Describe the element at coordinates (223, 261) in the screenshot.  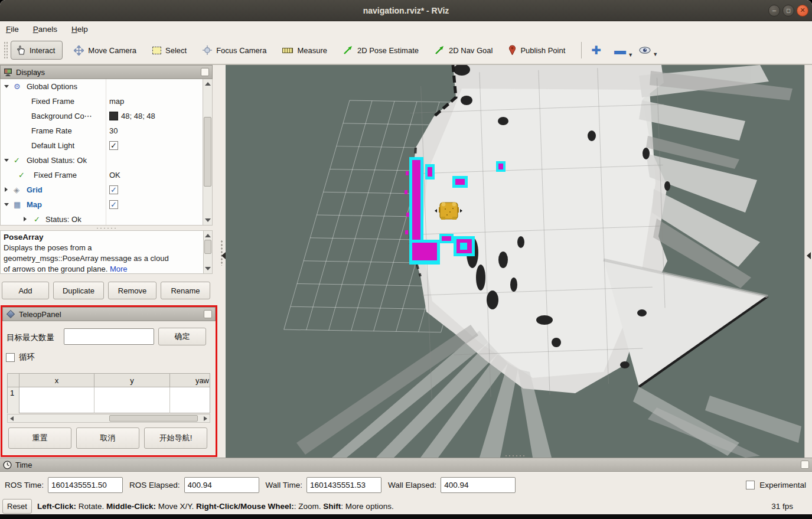
I see `panel-view-splitter` at that location.